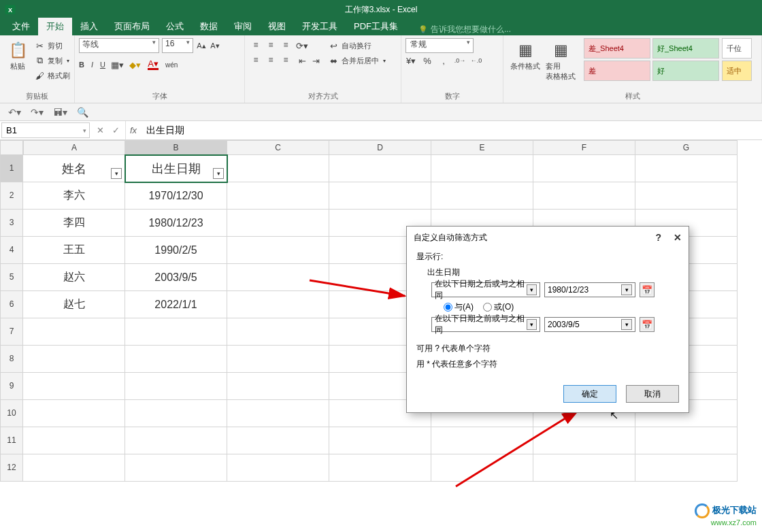 Image resolution: width=762 pixels, height=532 pixels. I want to click on tell-me-input: 告诉我您想要做什么..., so click(465, 30).